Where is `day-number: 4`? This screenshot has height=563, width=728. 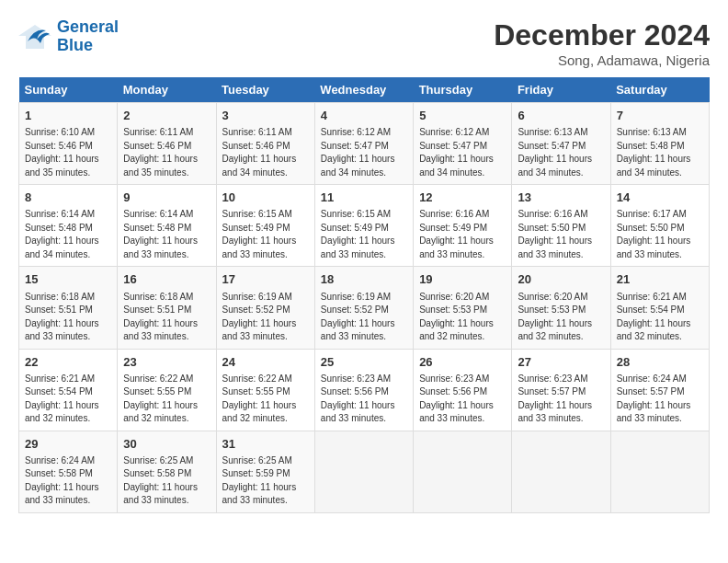 day-number: 4 is located at coordinates (364, 116).